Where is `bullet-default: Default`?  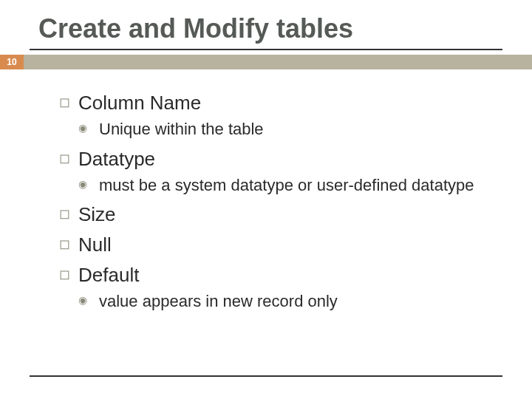
bullet-default: Default is located at coordinates (277, 275).